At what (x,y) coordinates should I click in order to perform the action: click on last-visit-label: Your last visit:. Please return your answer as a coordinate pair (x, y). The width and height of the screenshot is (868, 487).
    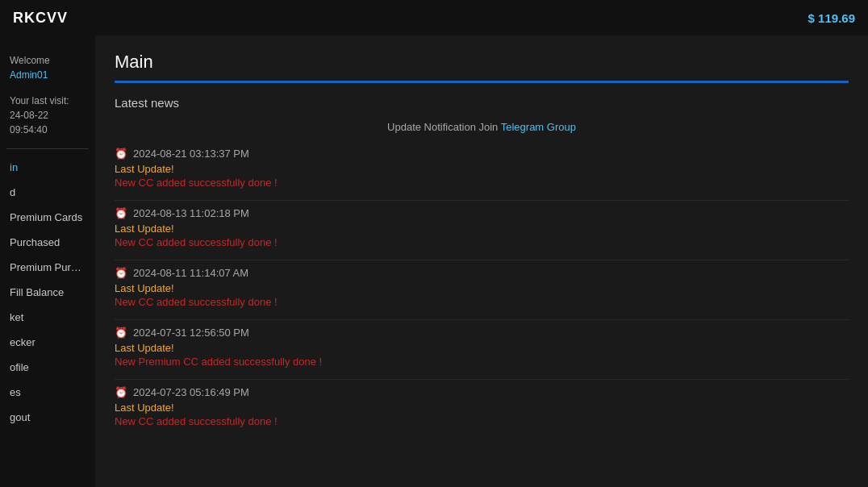
    Looking at the image, I should click on (48, 101).